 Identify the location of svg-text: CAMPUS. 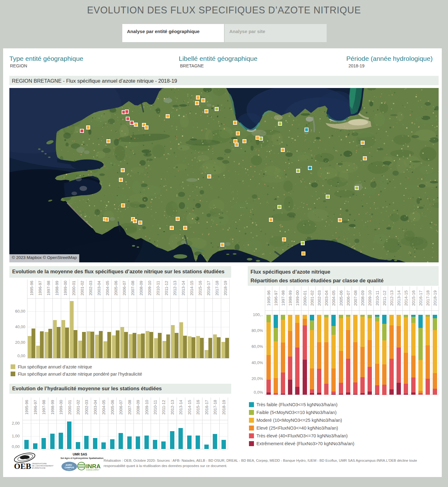
(69, 467).